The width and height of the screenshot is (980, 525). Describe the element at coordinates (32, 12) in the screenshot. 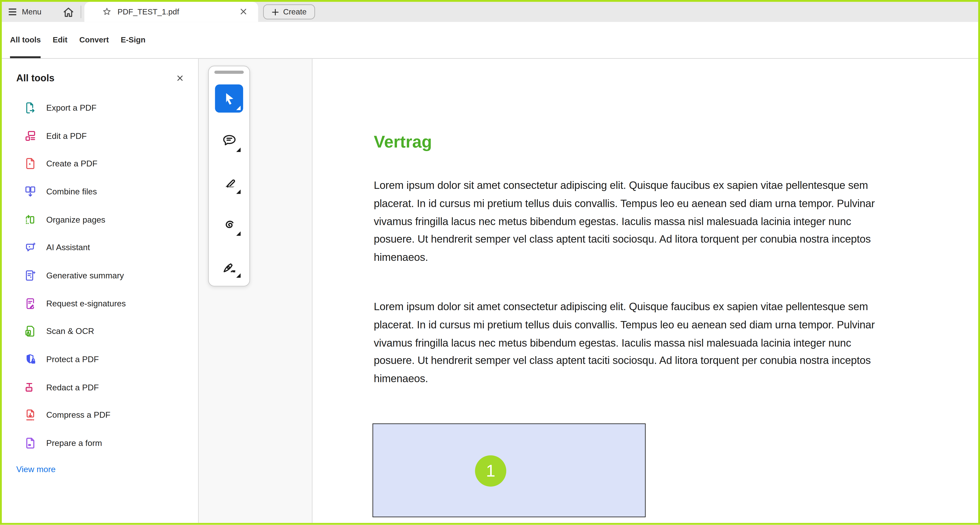

I see `menu-label: Menu` at that location.